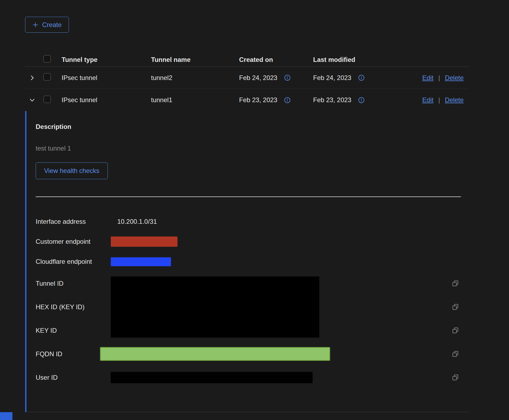 This screenshot has height=420, width=509. What do you see at coordinates (247, 82) in the screenshot?
I see `tunnels-table: Tunnel type Tunnel name Created on Last …` at bounding box center [247, 82].